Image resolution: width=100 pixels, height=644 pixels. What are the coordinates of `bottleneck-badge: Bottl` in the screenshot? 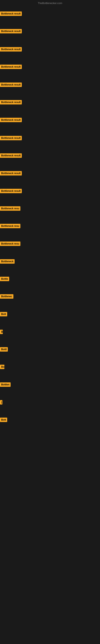 It's located at (4, 350).